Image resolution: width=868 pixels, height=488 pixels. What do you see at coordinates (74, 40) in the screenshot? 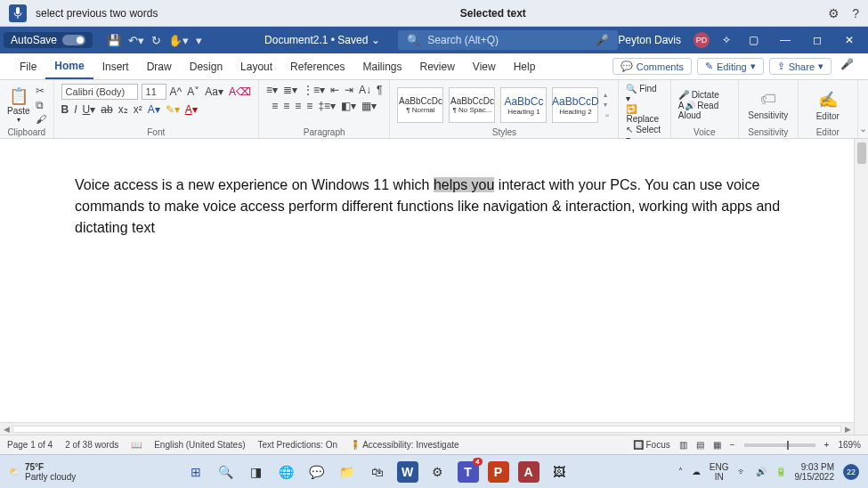
I see `autosave-switch` at bounding box center [74, 40].